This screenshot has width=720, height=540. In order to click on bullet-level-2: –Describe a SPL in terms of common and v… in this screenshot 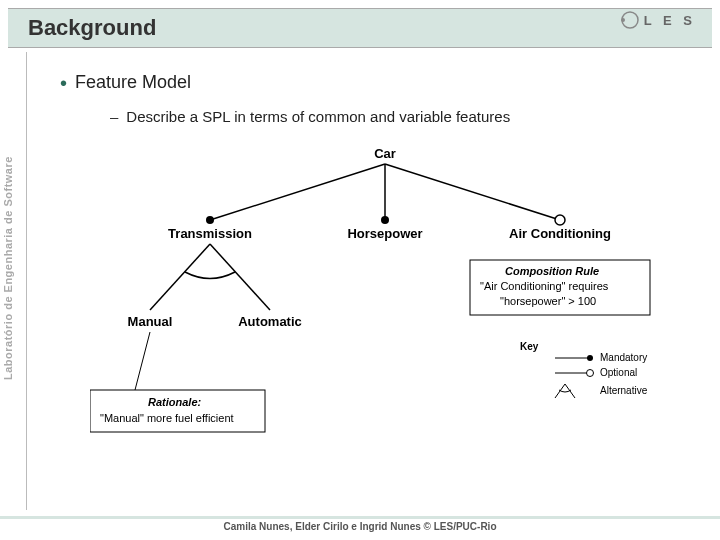, I will do `click(310, 116)`.